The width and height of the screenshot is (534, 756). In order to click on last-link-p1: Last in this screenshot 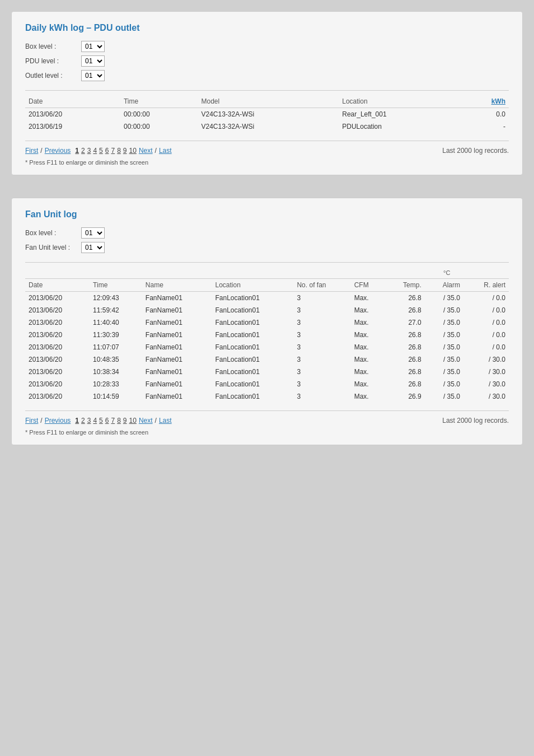, I will do `click(166, 151)`.